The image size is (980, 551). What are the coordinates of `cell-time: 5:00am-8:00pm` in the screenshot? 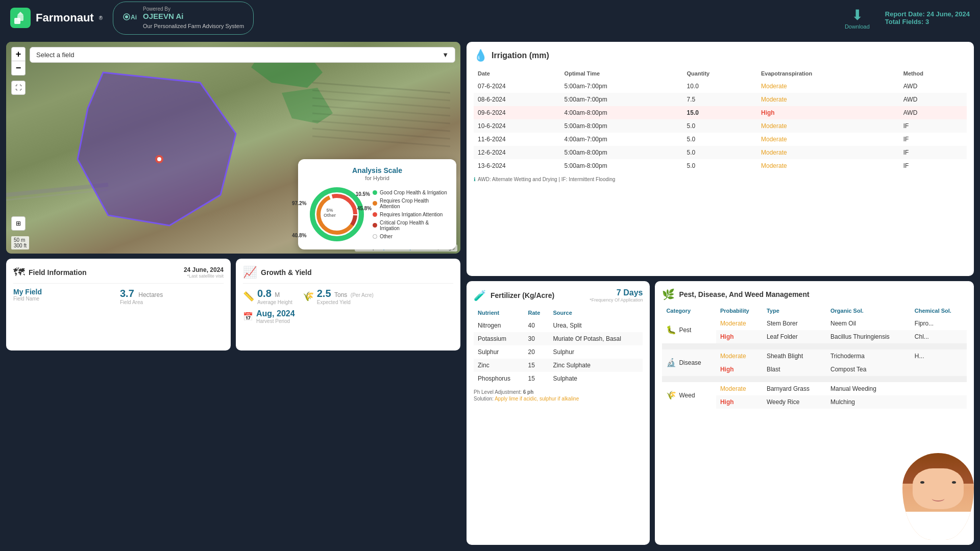 It's located at (622, 126).